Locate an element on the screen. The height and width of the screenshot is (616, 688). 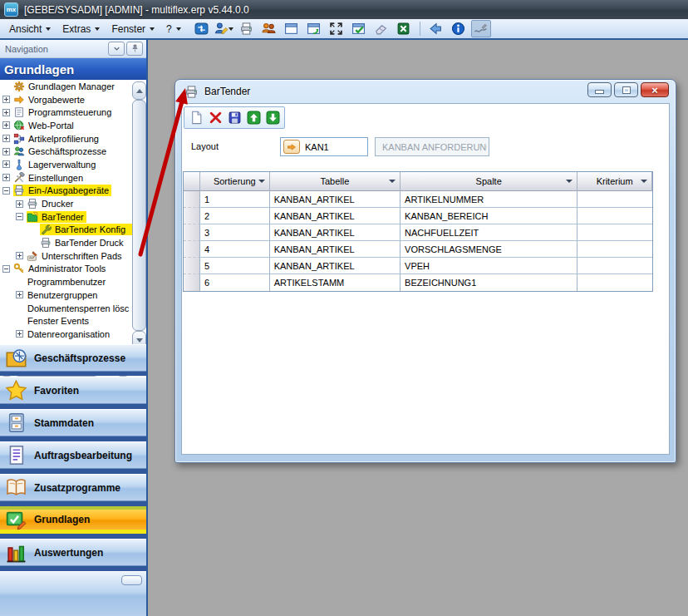
fullscreen-icon is located at coordinates (337, 28).